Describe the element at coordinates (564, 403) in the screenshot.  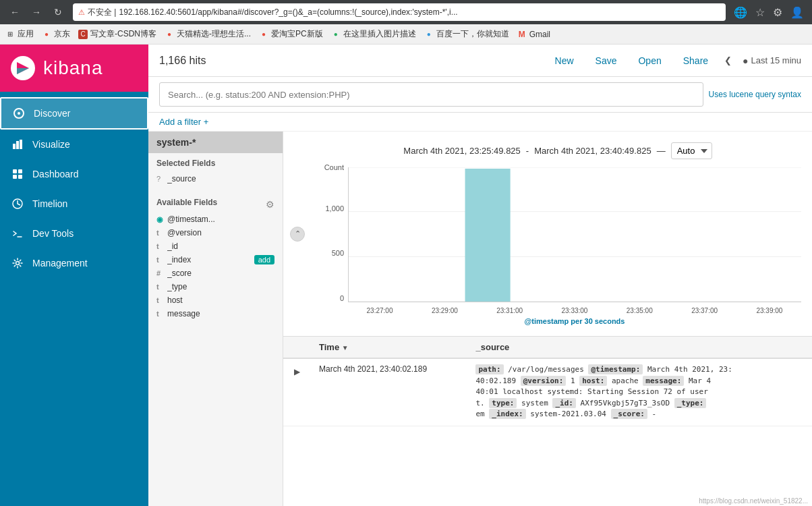
I see `source-badge-id-key: _id:` at that location.